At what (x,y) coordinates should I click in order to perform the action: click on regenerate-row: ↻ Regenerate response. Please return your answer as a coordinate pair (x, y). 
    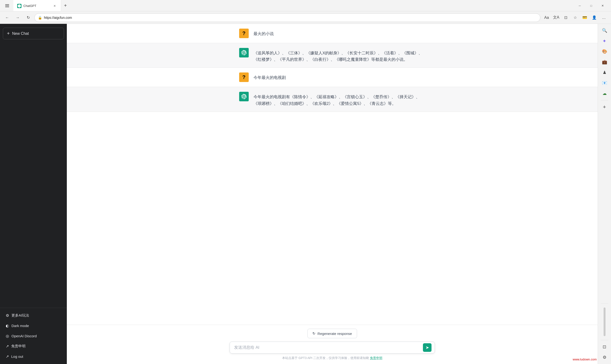
    Looking at the image, I should click on (332, 334).